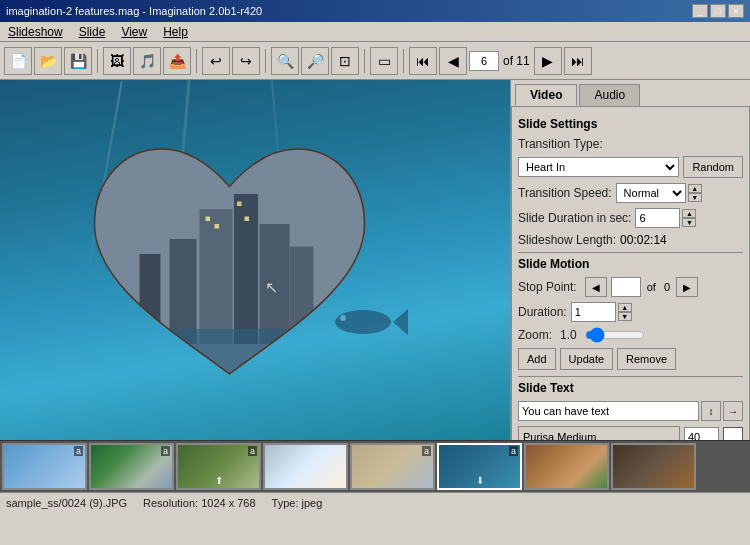 This screenshot has height=545, width=750. I want to click on transition-type-label: Transition Type:, so click(560, 144).